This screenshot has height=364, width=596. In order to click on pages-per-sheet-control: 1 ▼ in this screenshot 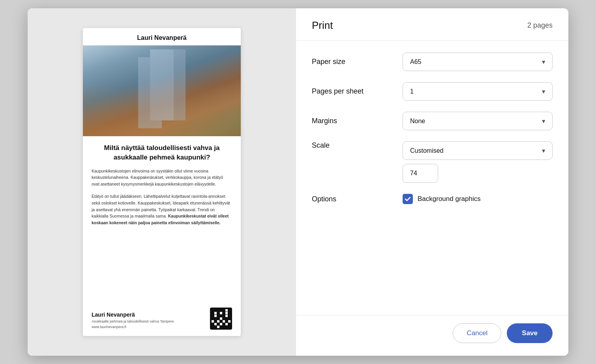, I will do `click(478, 92)`.